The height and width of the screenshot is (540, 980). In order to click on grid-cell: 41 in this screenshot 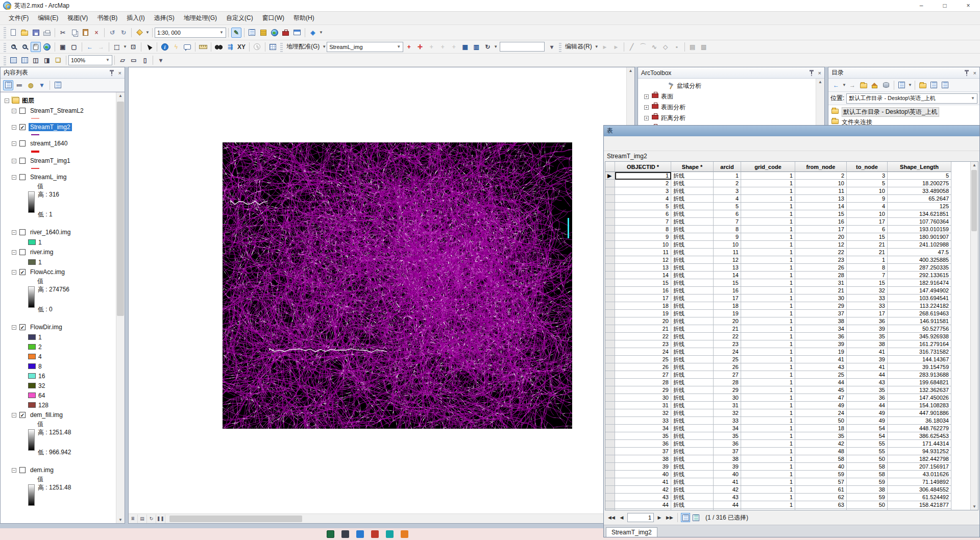, I will do `click(867, 352)`.